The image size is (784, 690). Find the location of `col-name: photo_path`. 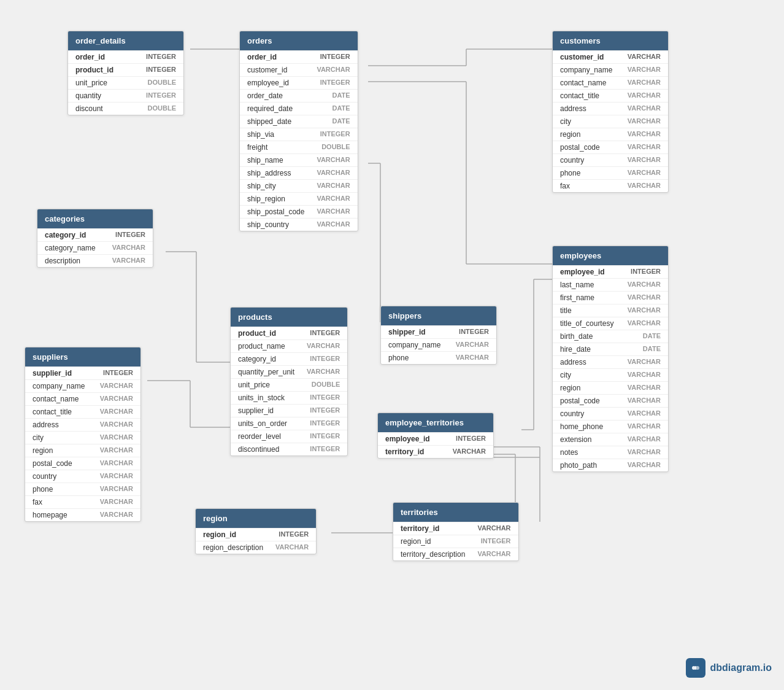

col-name: photo_path is located at coordinates (578, 465).